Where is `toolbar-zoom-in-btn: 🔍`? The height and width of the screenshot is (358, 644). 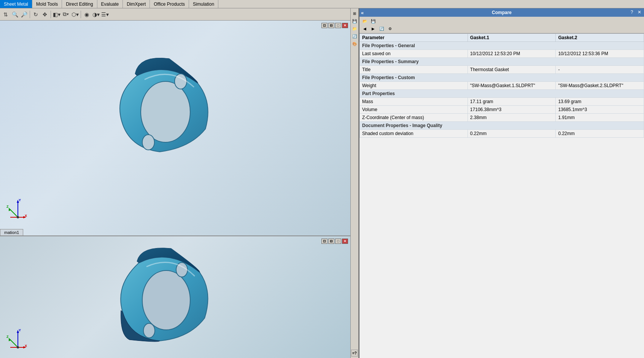
toolbar-zoom-in-btn: 🔍 is located at coordinates (15, 14).